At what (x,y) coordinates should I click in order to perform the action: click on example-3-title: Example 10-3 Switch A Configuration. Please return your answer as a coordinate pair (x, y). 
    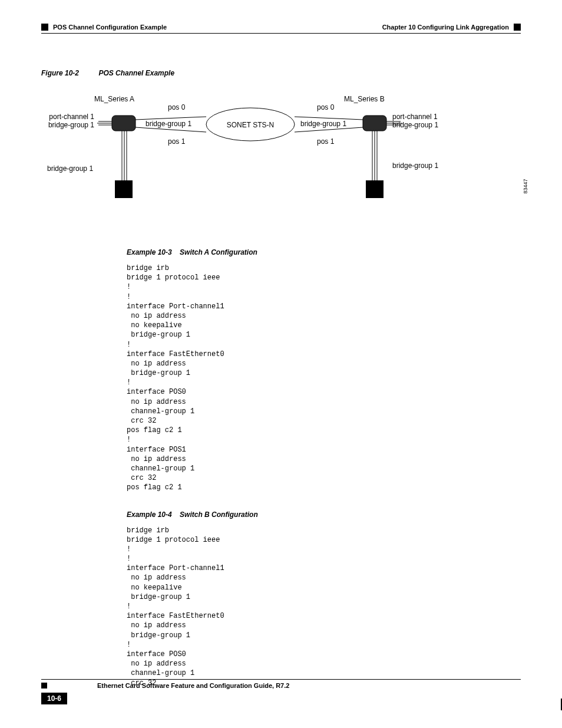
    Looking at the image, I should click on (324, 252).